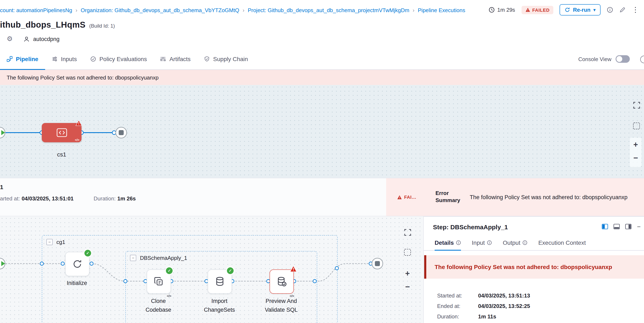 This screenshot has height=323, width=644. What do you see at coordinates (620, 59) in the screenshot?
I see `toggle-knob` at bounding box center [620, 59].